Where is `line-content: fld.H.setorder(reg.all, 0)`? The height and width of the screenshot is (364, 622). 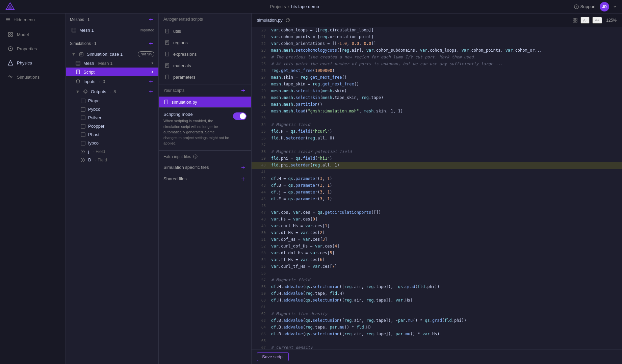
line-content: fld.H.setorder(reg.all, 0) is located at coordinates (444, 138).